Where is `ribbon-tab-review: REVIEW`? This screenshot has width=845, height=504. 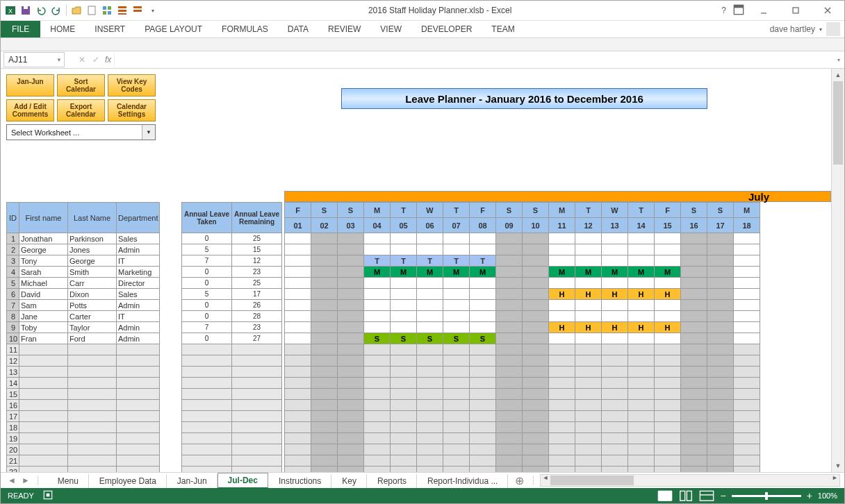
ribbon-tab-review: REVIEW is located at coordinates (345, 29).